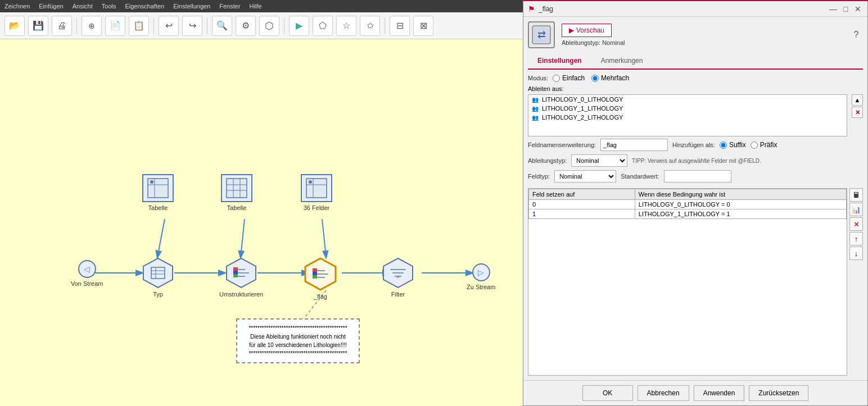 This screenshot has width=868, height=406. I want to click on tab-einstellungen: Einstellungen, so click(560, 61).